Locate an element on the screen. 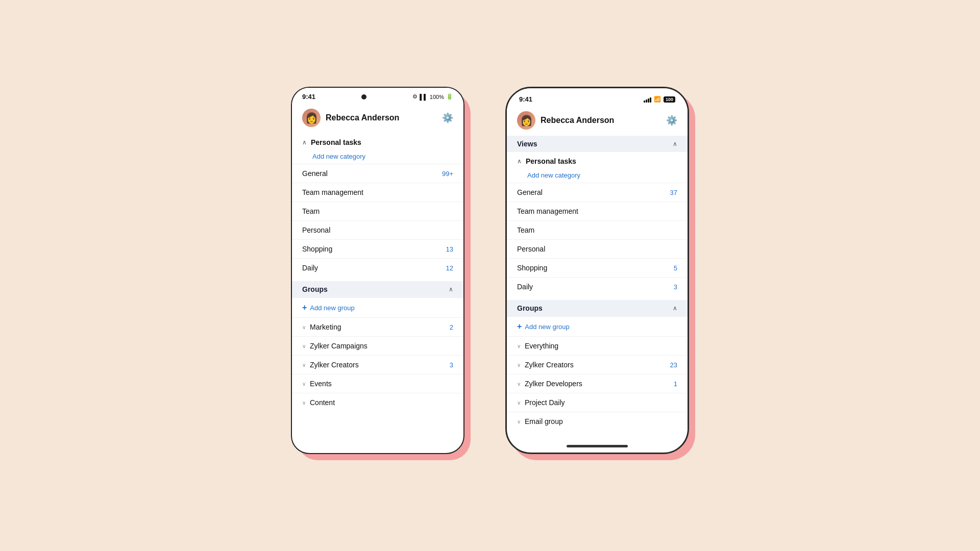 The height and width of the screenshot is (551, 980). iphone-views-label: Views is located at coordinates (527, 144).